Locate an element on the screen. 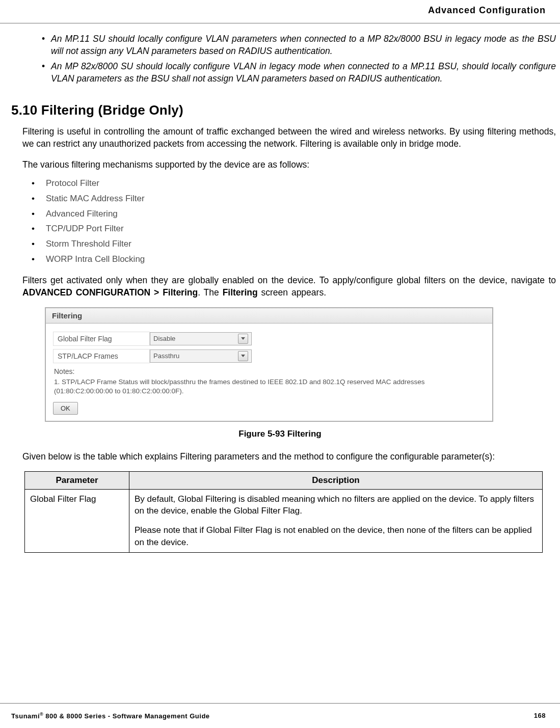 The width and height of the screenshot is (560, 728). section-paragraph: The various filtering mechanisms support… is located at coordinates (289, 165).